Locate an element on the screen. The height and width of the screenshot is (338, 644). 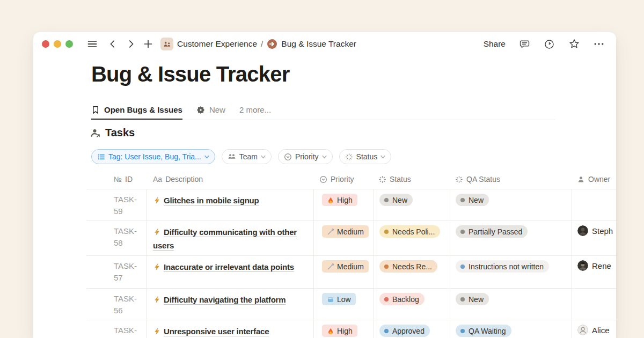
cell-description: Difficulty communicating with other user… is located at coordinates (230, 238).